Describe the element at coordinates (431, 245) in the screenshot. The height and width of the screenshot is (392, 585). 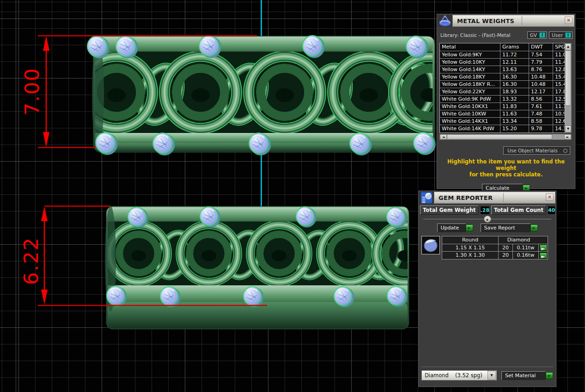
I see `gem-thumbnail` at that location.